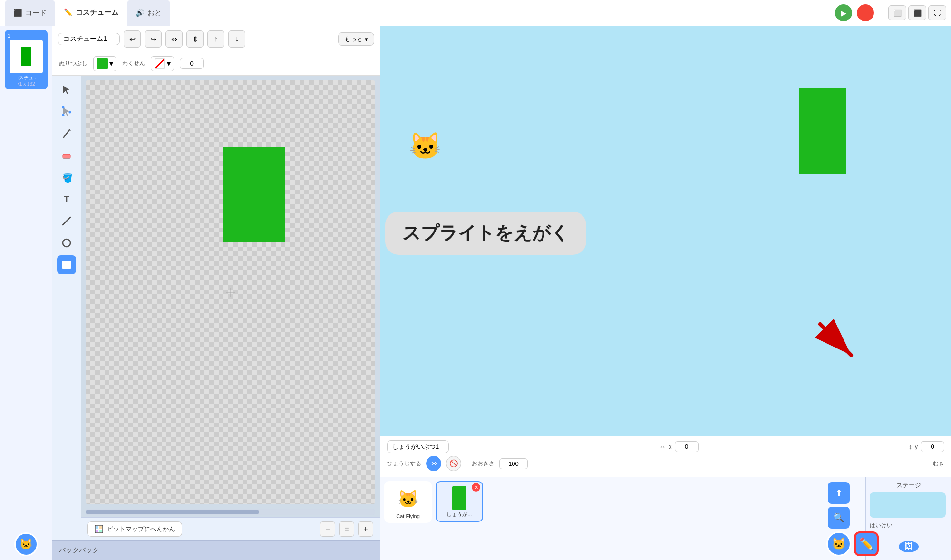 The width and height of the screenshot is (951, 560). Describe the element at coordinates (418, 447) in the screenshot. I see `sprite-name-input` at that location.